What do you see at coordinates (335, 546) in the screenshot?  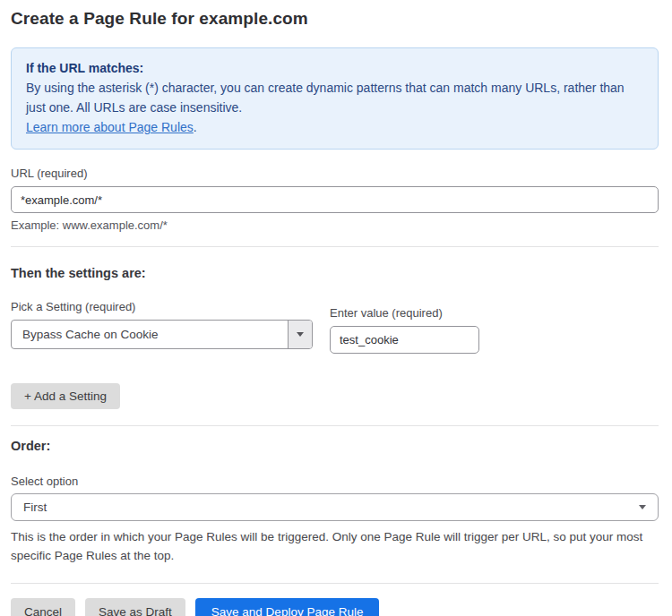 I see `order-hint: This is the order in which your Page Rul…` at bounding box center [335, 546].